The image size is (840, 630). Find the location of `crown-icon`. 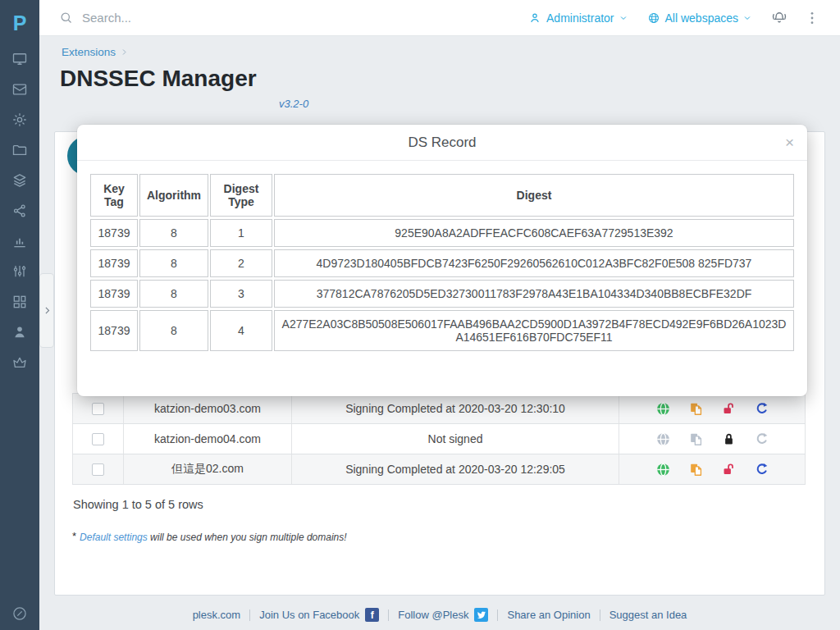

crown-icon is located at coordinates (20, 363).